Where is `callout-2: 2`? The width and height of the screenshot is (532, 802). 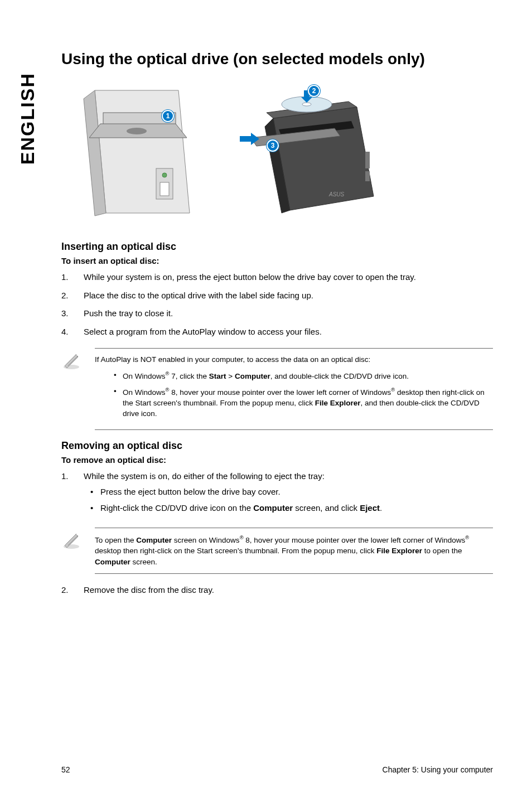
callout-2: 2 is located at coordinates (314, 91).